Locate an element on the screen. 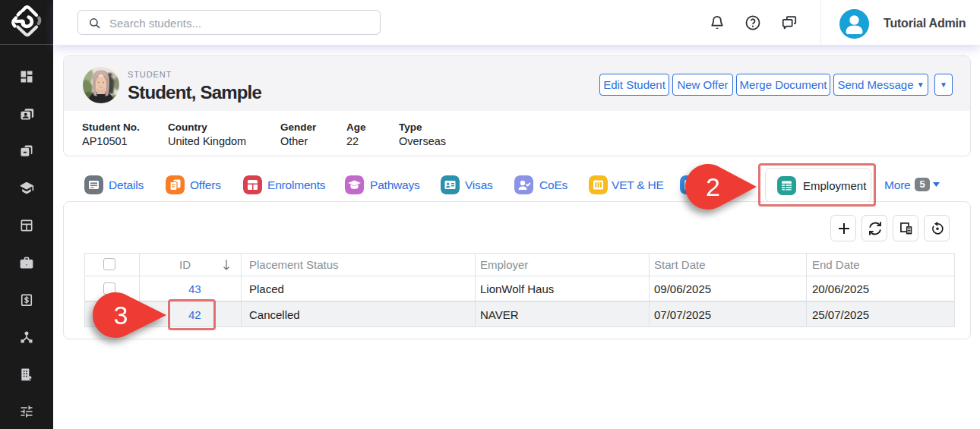 Image resolution: width=980 pixels, height=429 pixels. svg-text: 2 is located at coordinates (713, 187).